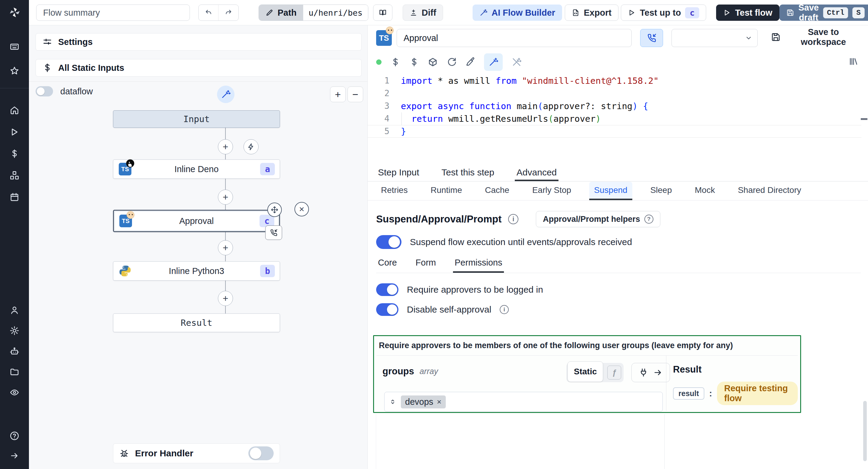  Describe the element at coordinates (423, 13) in the screenshot. I see `diff-button: Diff` at that location.